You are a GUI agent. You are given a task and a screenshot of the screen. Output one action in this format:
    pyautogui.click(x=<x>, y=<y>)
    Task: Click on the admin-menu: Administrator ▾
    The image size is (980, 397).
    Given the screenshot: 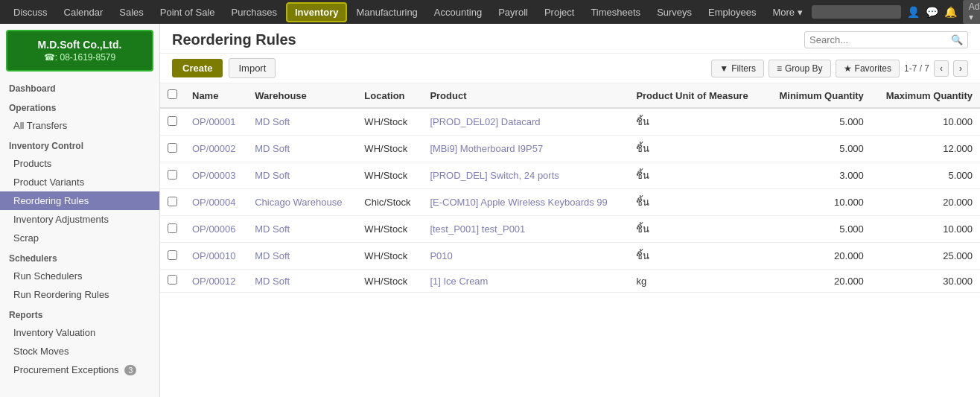 What is the action you would take?
    pyautogui.click(x=971, y=12)
    